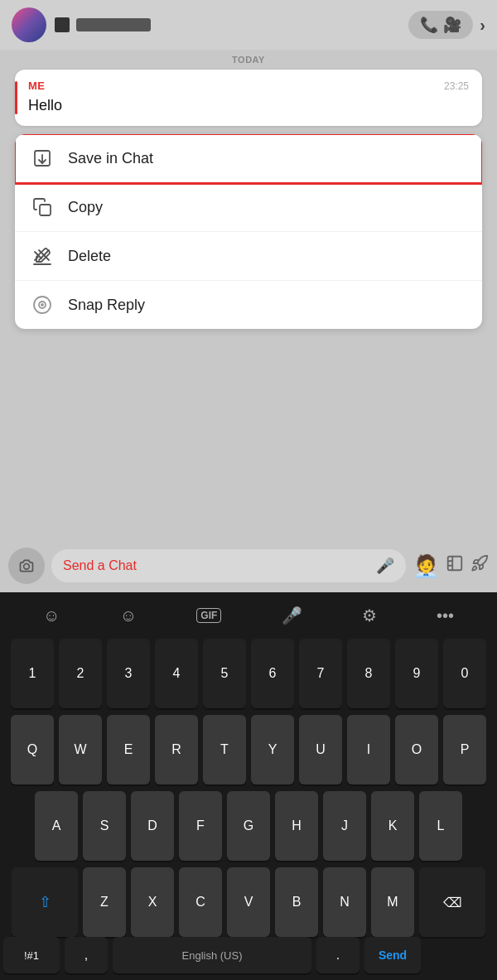 This screenshot has height=980, width=497. Describe the element at coordinates (248, 750) in the screenshot. I see `qwerty-row: Q W E R T Y U I O P` at that location.